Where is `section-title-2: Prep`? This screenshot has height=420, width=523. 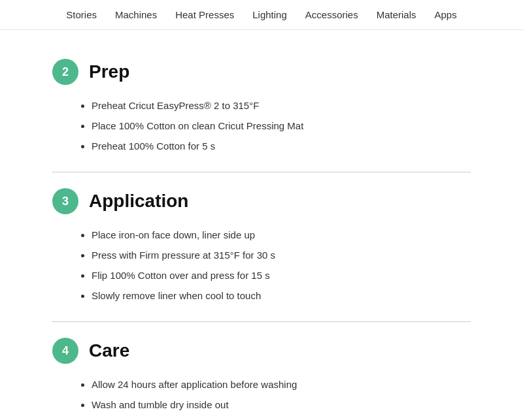
section-title-2: Prep is located at coordinates (109, 72).